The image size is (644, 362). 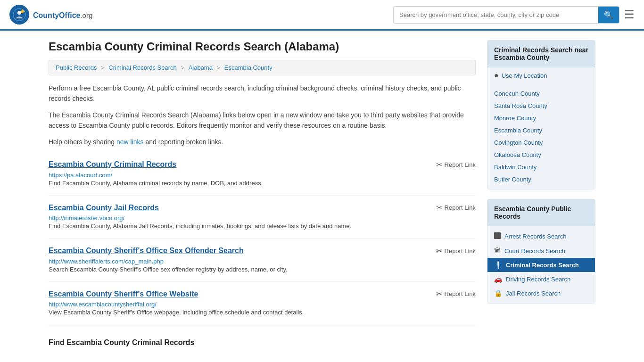 I want to click on court-records-link: Court Records Search, so click(x=535, y=251).